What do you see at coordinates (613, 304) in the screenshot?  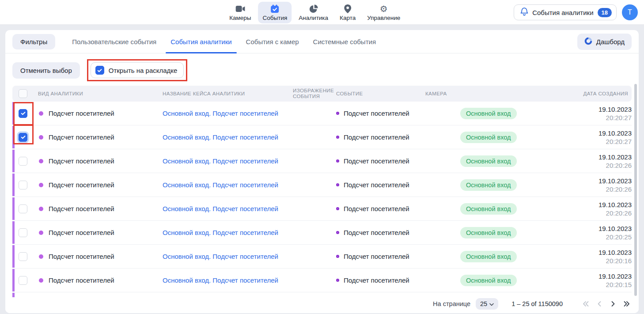 I see `next-page-button` at bounding box center [613, 304].